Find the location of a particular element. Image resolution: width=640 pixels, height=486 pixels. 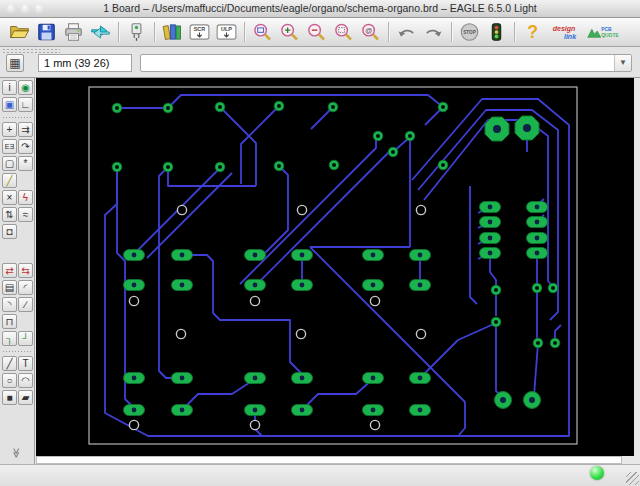

library-button is located at coordinates (172, 32).